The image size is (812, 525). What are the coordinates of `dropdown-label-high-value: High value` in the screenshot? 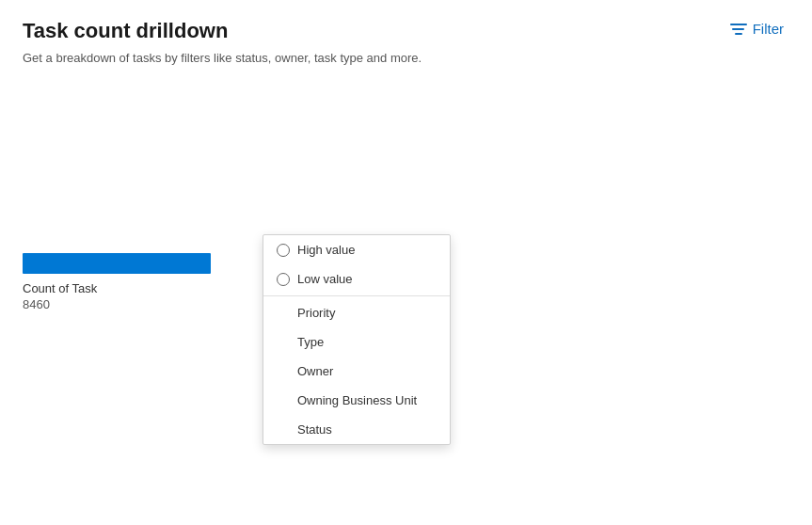 It's located at (326, 250).